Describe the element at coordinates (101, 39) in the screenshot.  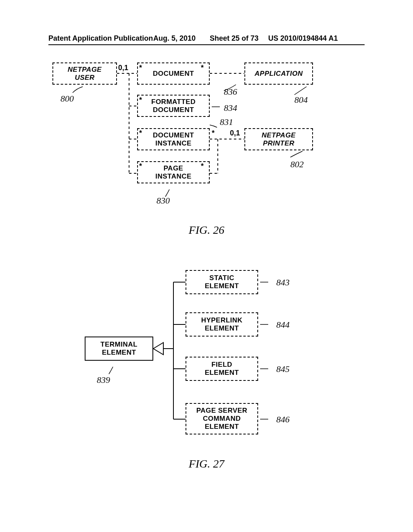
I see `header-left: Patent Application Publication` at that location.